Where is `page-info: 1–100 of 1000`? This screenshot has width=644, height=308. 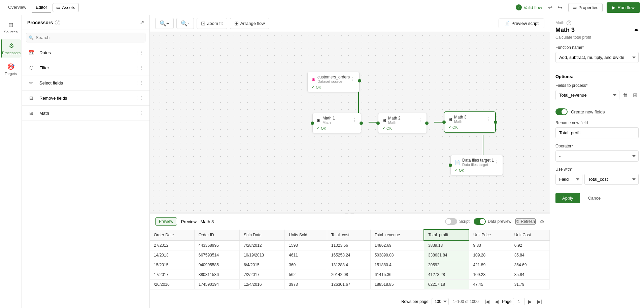 page-info: 1–100 of 1000 is located at coordinates (466, 302).